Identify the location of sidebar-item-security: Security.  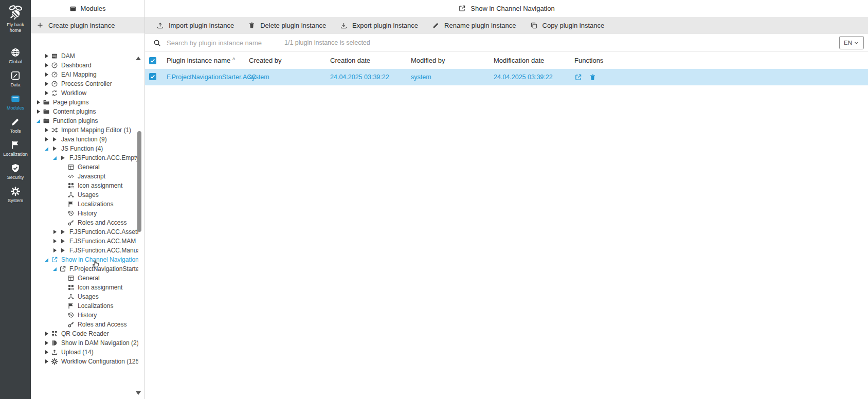
(15, 172).